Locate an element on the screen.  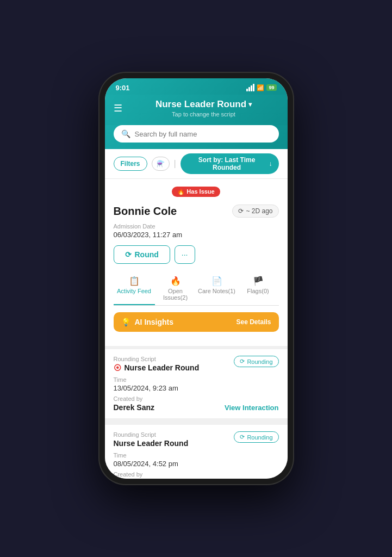
interaction-item-2: Rounding Script Nurse Leader Round ⟳ Rou… is located at coordinates (196, 451).